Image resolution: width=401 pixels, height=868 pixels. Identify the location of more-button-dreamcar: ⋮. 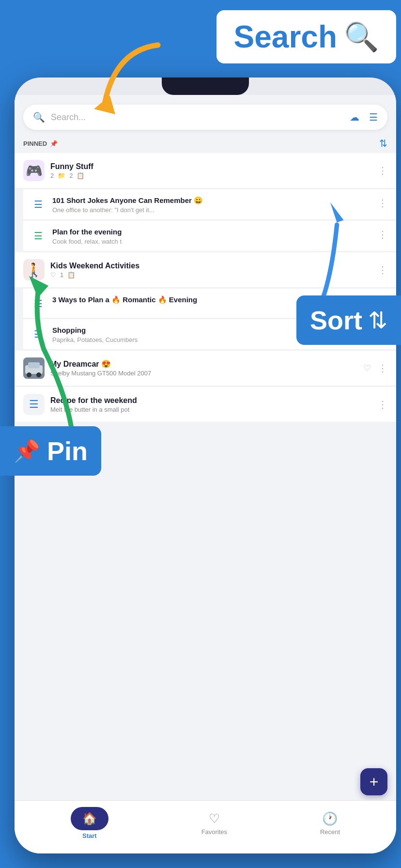
(383, 368).